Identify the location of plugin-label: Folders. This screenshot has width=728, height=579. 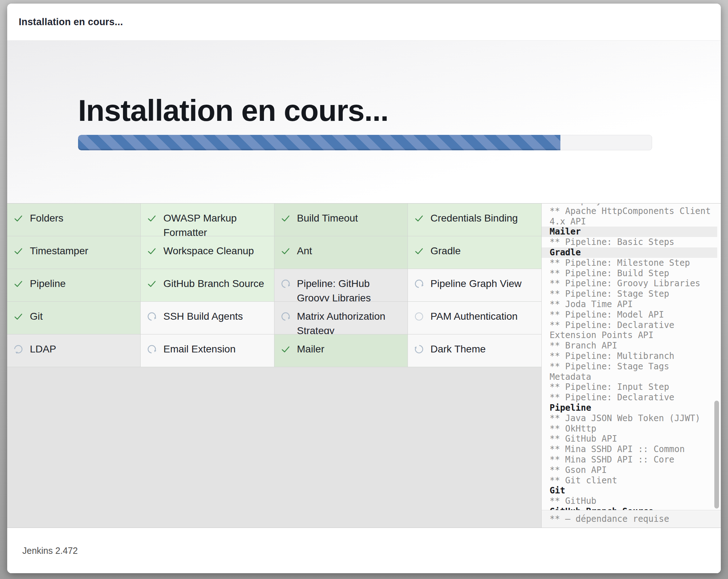
(47, 218).